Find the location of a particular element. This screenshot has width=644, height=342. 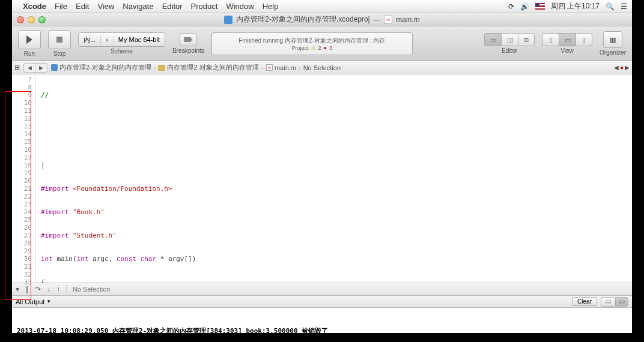

scheme-arrow: › is located at coordinates (107, 40).